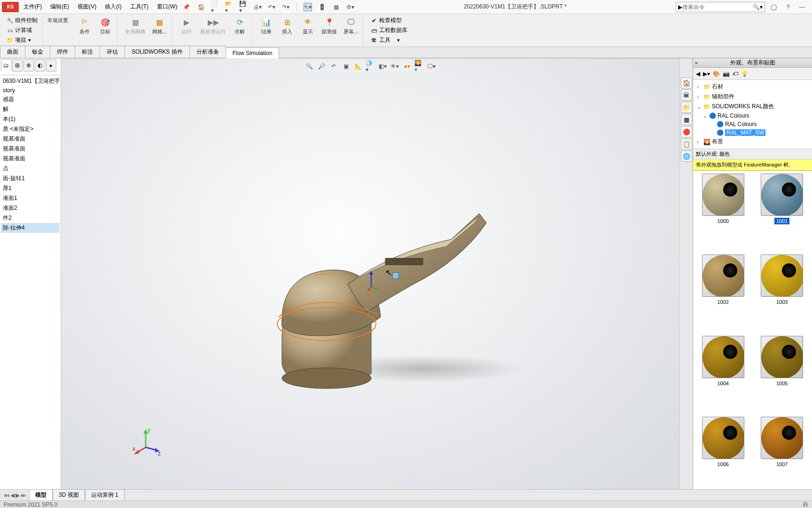  I want to click on tree-origin: 点, so click(30, 168).